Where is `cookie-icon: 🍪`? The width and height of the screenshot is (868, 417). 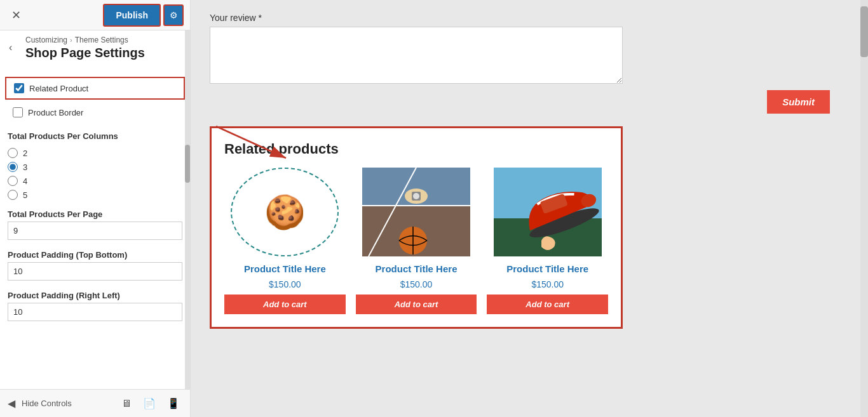
cookie-icon: 🍪 is located at coordinates (285, 212).